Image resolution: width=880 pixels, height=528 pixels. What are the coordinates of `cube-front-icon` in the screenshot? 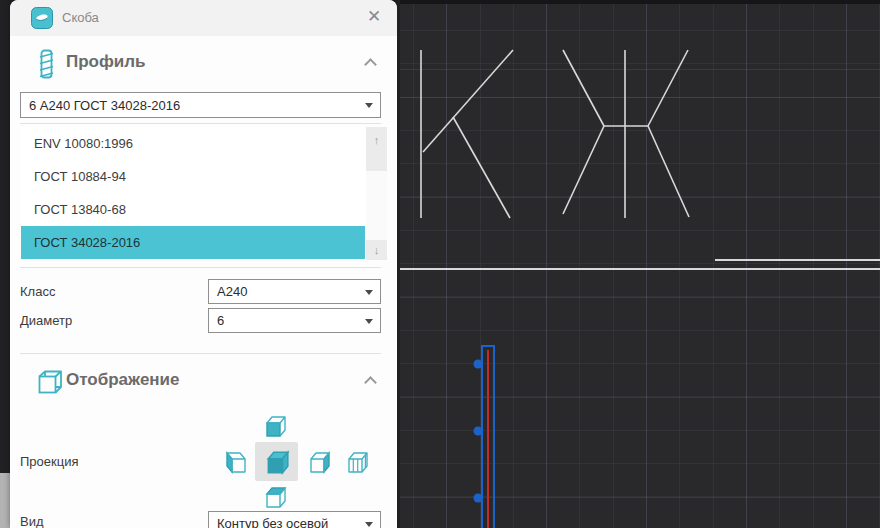 It's located at (277, 462).